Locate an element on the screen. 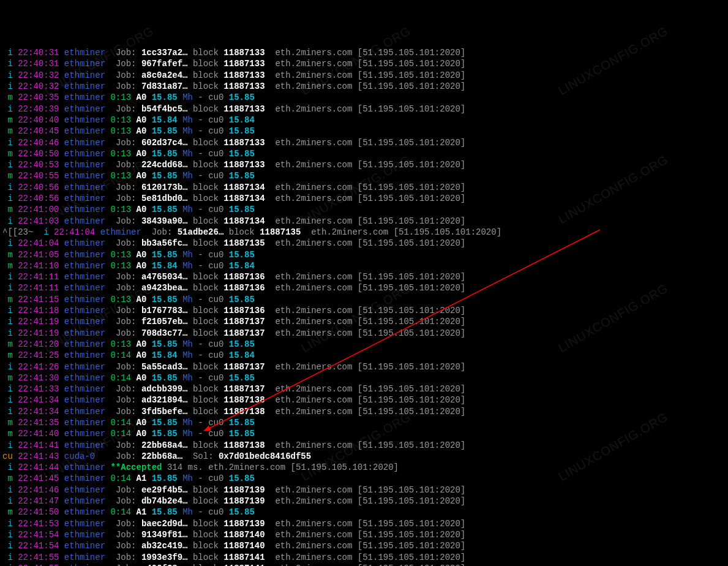 The height and width of the screenshot is (566, 728). log-line: i 22:41:34 ethminer Job: ad321894… block… is located at coordinates (364, 400).